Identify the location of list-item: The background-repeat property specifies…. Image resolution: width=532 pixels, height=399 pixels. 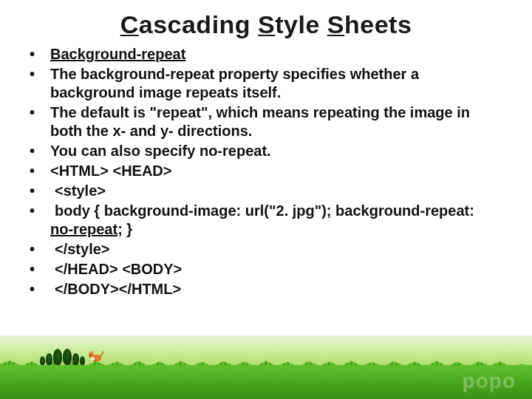
(268, 83).